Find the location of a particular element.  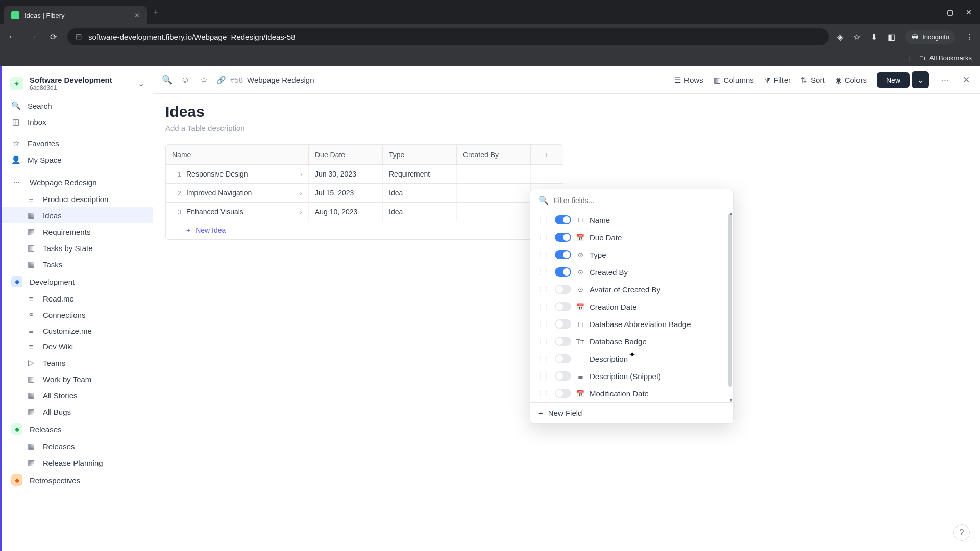

filter-button: ⧩Filter is located at coordinates (777, 80).